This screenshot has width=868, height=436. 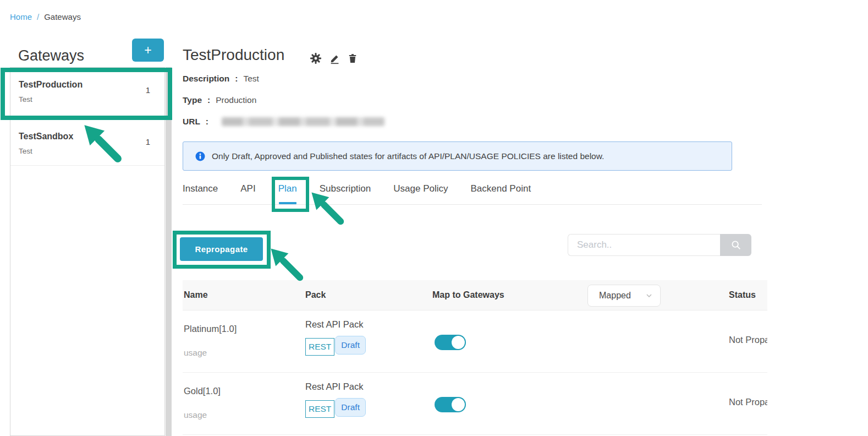 I want to click on gateway-list-item-testsandbox: TestSandbox Test 1, so click(x=87, y=143).